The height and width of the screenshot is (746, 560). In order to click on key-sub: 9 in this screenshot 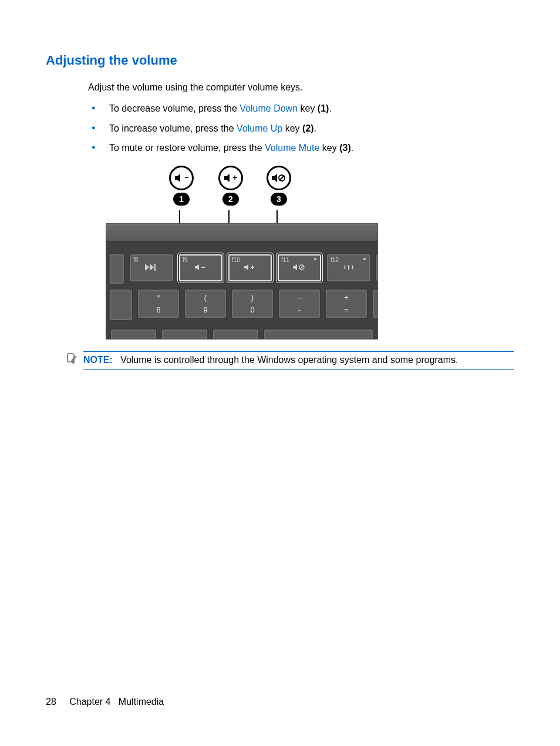, I will do `click(205, 310)`.